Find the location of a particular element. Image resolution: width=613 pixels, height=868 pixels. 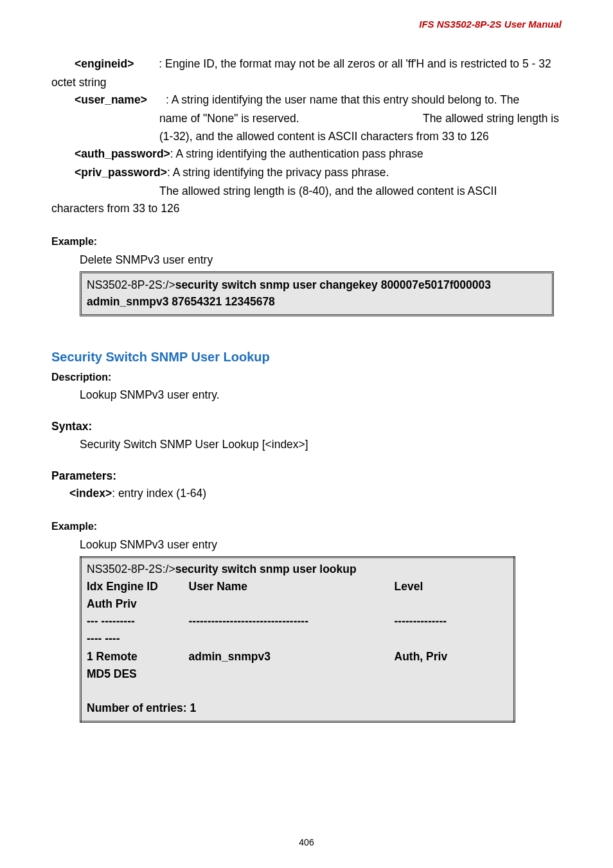

lookup-h4: Auth Priv is located at coordinates (298, 604).